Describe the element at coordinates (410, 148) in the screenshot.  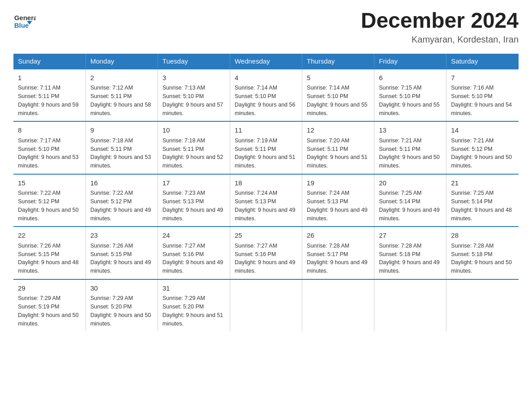
I see `calendar-cell: 13Sunrise: 7:21 AMSunset: 5:11 PMDayligh…` at that location.